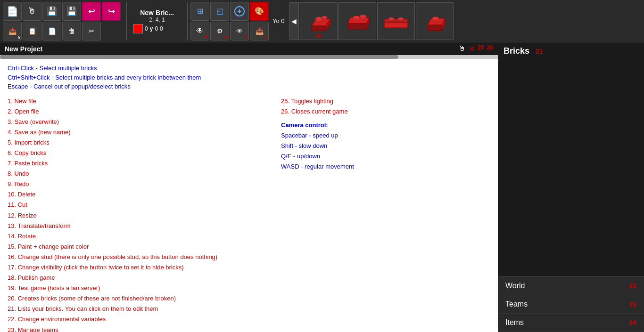 The width and height of the screenshot is (644, 332). What do you see at coordinates (140, 112) in the screenshot?
I see `help-item-left: 2. Open file` at bounding box center [140, 112].